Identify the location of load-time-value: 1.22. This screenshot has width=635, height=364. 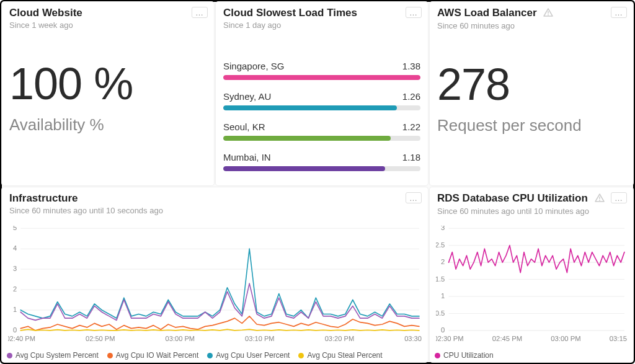
(412, 127).